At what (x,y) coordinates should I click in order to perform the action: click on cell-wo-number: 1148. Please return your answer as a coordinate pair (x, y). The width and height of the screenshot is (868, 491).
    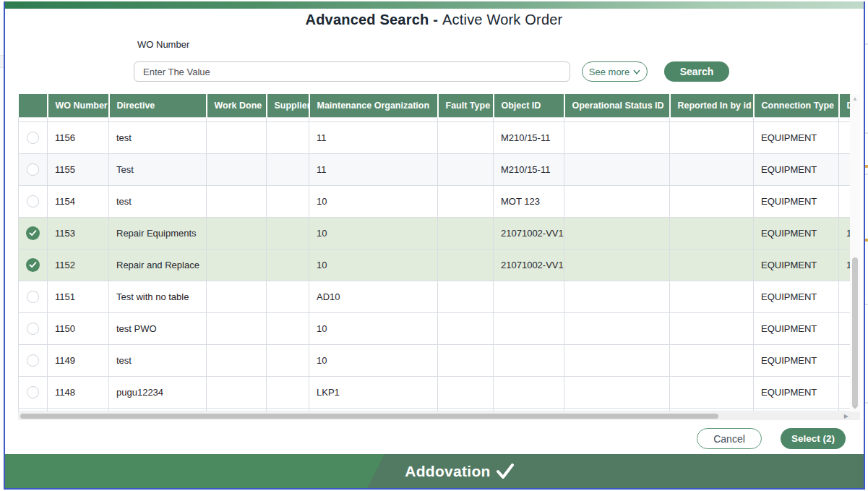
    Looking at the image, I should click on (78, 392).